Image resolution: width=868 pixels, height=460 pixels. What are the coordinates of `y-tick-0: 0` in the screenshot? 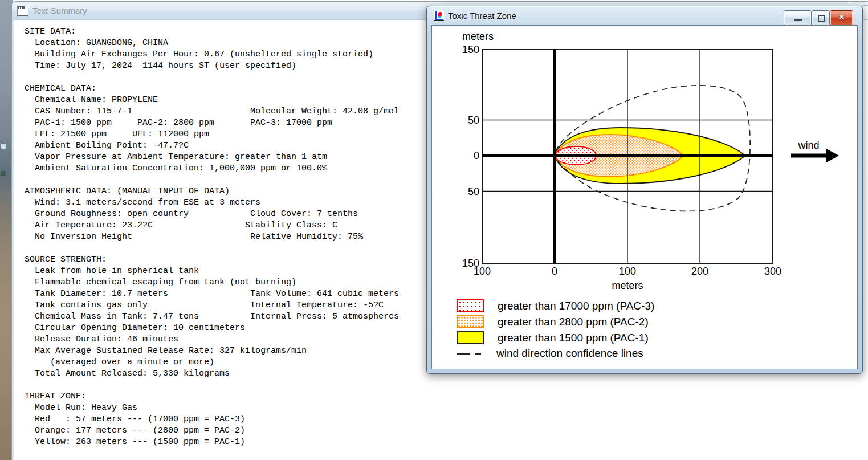 It's located at (476, 156).